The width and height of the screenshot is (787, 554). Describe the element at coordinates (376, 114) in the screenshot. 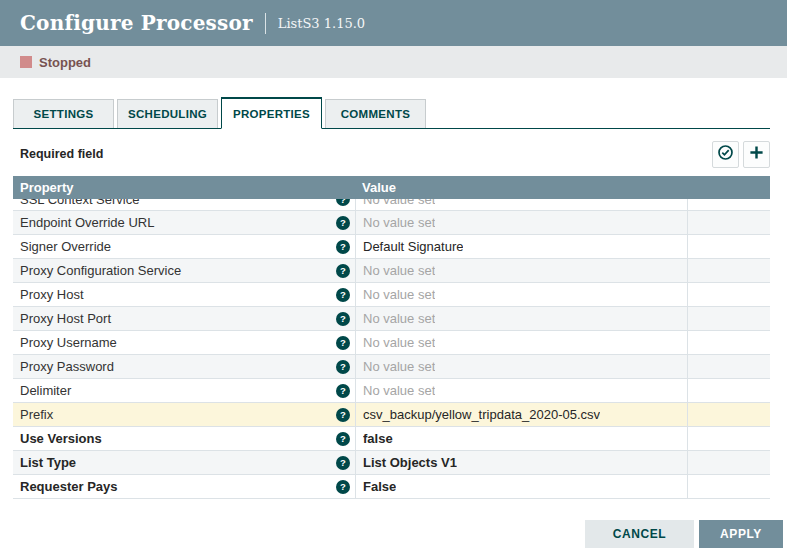

I see `tab-comments: COMMENTS` at that location.